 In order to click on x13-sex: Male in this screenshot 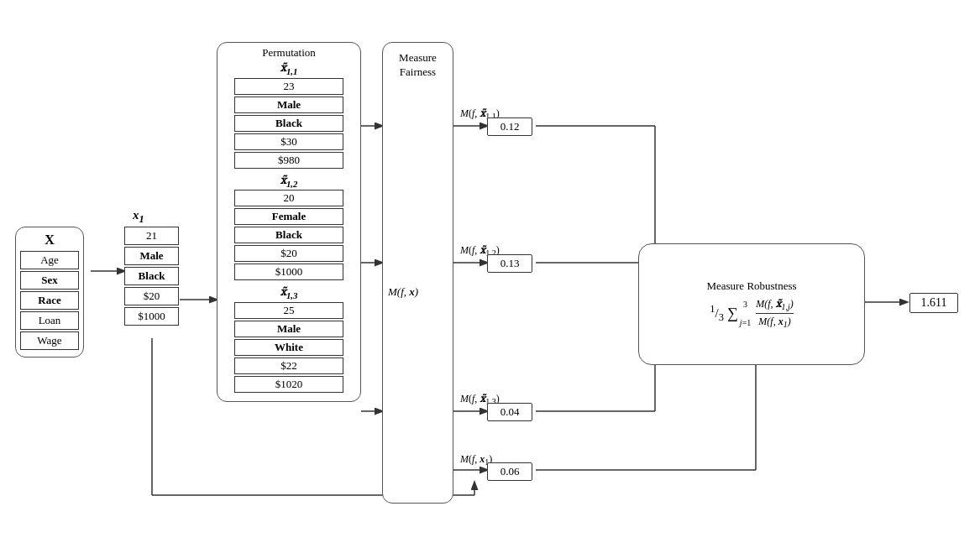, I will do `click(289, 329)`.